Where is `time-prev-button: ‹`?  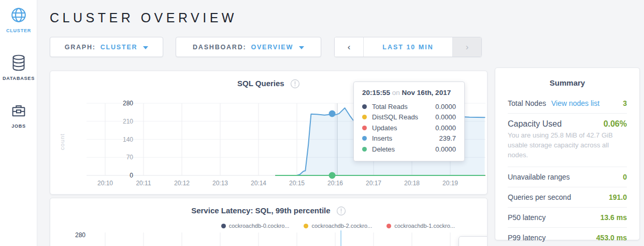 time-prev-button: ‹ is located at coordinates (349, 47).